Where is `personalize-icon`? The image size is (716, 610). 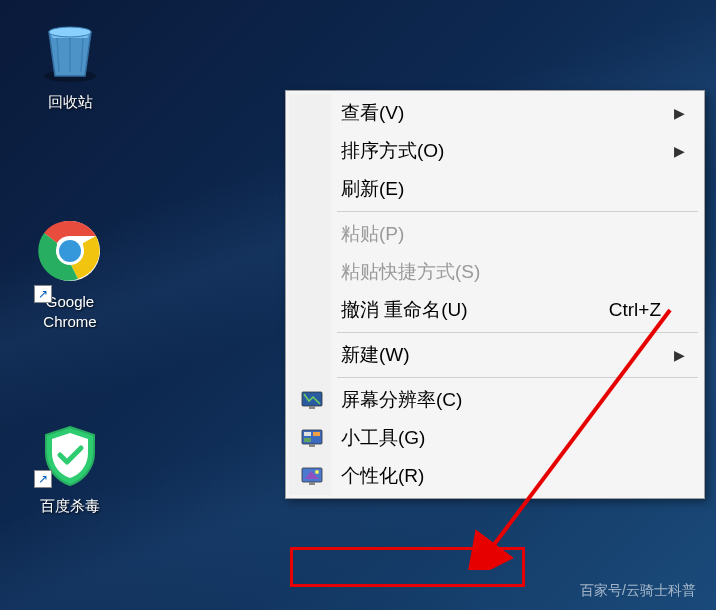 personalize-icon is located at coordinates (312, 476).